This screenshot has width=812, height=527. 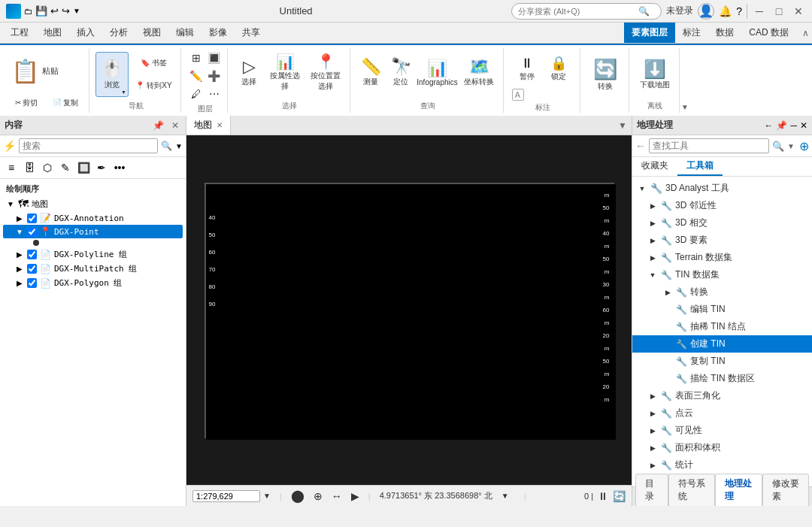 What do you see at coordinates (692, 490) in the screenshot?
I see `bottom-tab-symbols: 符号系统` at bounding box center [692, 490].